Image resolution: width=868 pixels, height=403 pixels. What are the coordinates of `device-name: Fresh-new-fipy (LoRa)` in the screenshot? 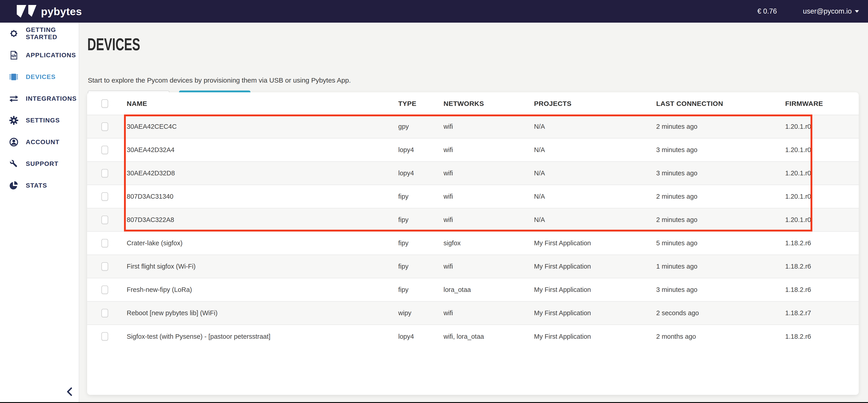 It's located at (257, 290).